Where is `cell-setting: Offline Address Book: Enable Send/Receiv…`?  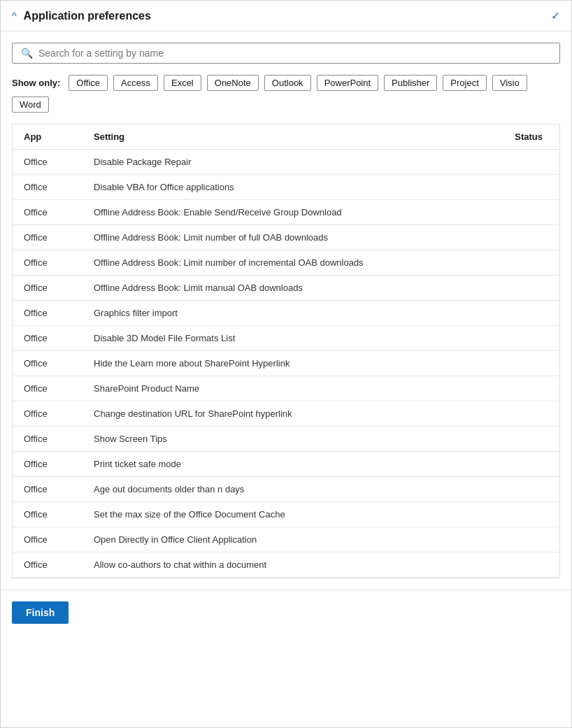 cell-setting: Offline Address Book: Enable Send/Receiv… is located at coordinates (283, 213).